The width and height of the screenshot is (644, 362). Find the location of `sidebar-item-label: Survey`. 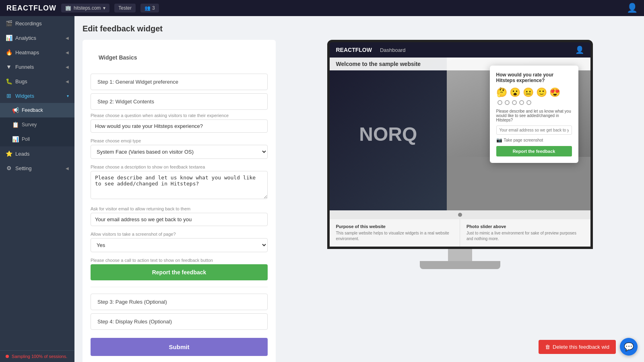

sidebar-item-label: Survey is located at coordinates (29, 125).